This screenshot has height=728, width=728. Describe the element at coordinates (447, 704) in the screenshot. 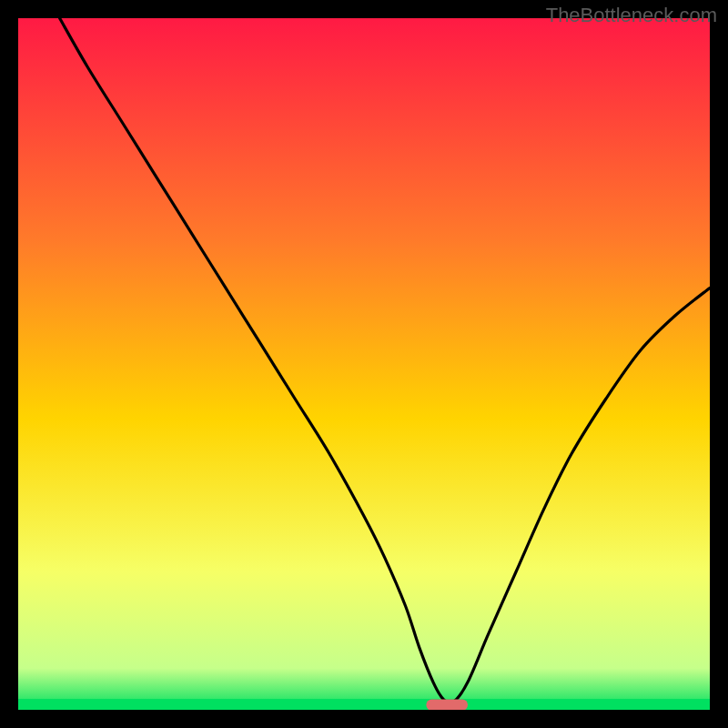

I see `bottleneck-marker` at that location.